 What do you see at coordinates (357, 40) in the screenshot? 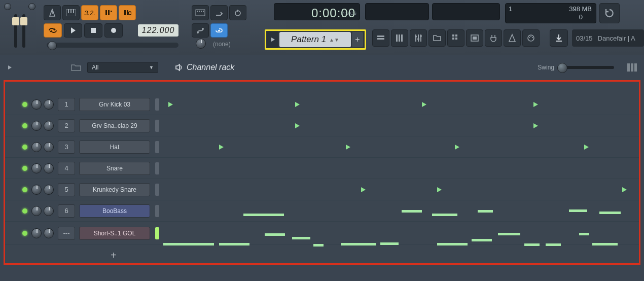
I see `pattern-add-button: +` at bounding box center [357, 40].